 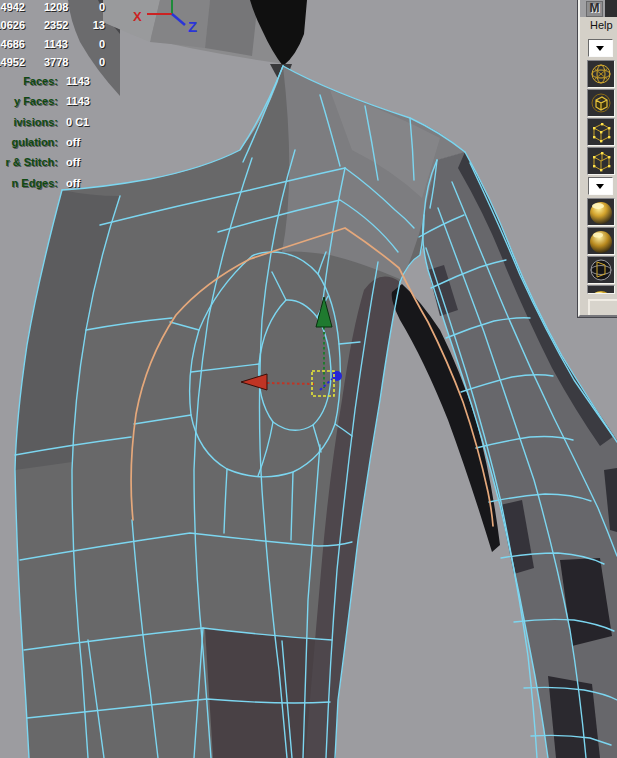 I want to click on hud-faces-object: 1143, so click(x=56, y=44).